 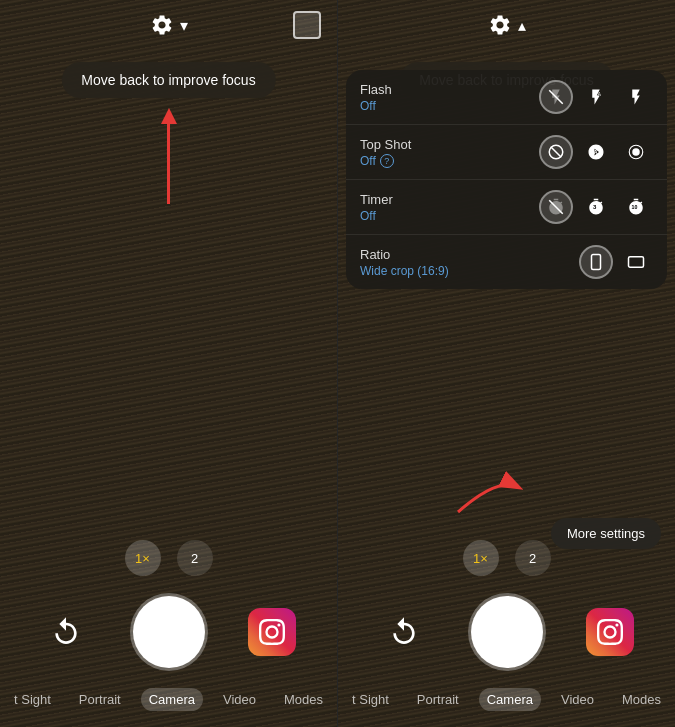 What do you see at coordinates (304, 700) in the screenshot?
I see `mode-modes-left: Modes` at bounding box center [304, 700].